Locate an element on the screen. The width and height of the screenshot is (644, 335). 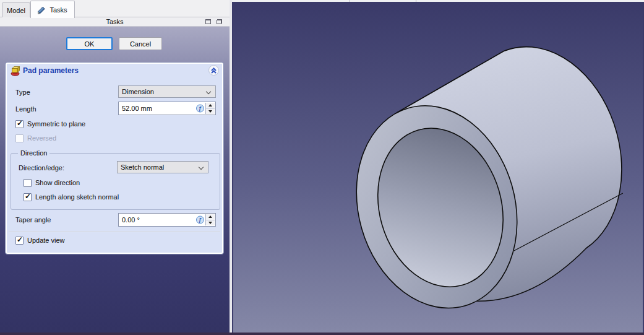
type-select-value: Dimension is located at coordinates (138, 92).